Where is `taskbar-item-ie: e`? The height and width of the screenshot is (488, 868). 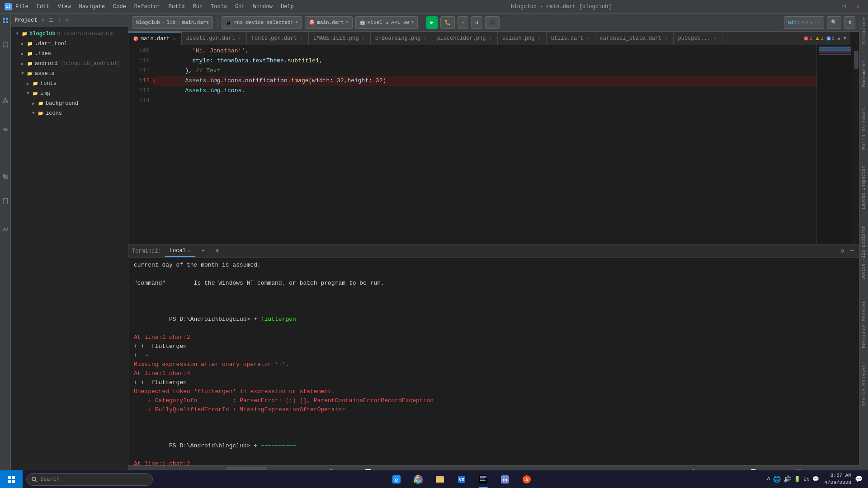 taskbar-item-ie: e is located at coordinates (396, 479).